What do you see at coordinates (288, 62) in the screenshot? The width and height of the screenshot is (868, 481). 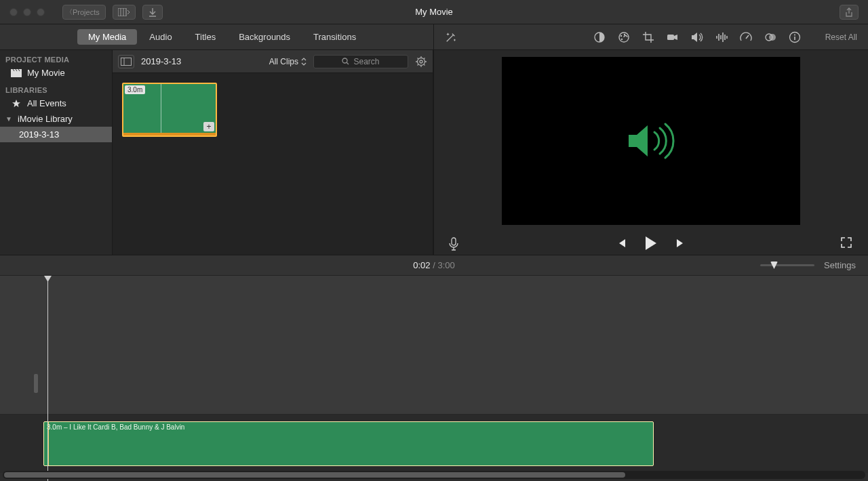 I see `clip-filter-dropdown: All Clips` at bounding box center [288, 62].